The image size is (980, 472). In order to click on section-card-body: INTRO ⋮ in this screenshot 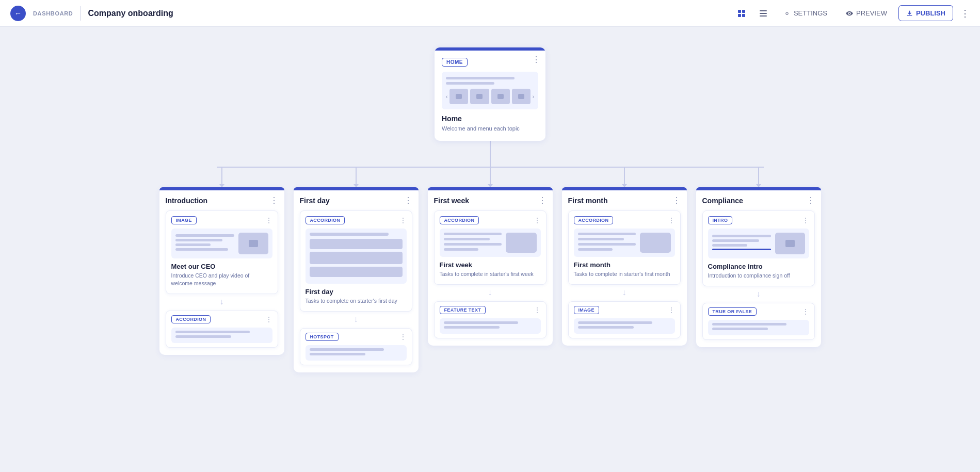, I will do `click(759, 276)`.